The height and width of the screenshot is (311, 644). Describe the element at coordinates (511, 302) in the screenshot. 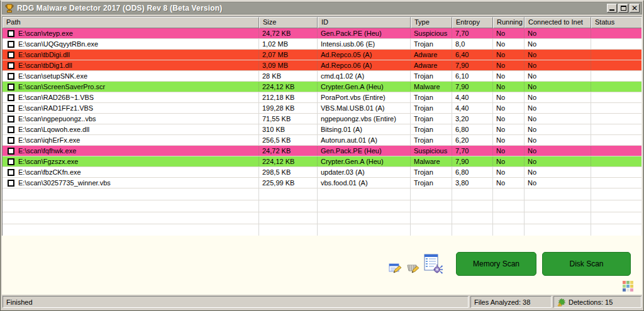

I see `status-files-analyzed: Files Analyzed: 38` at that location.